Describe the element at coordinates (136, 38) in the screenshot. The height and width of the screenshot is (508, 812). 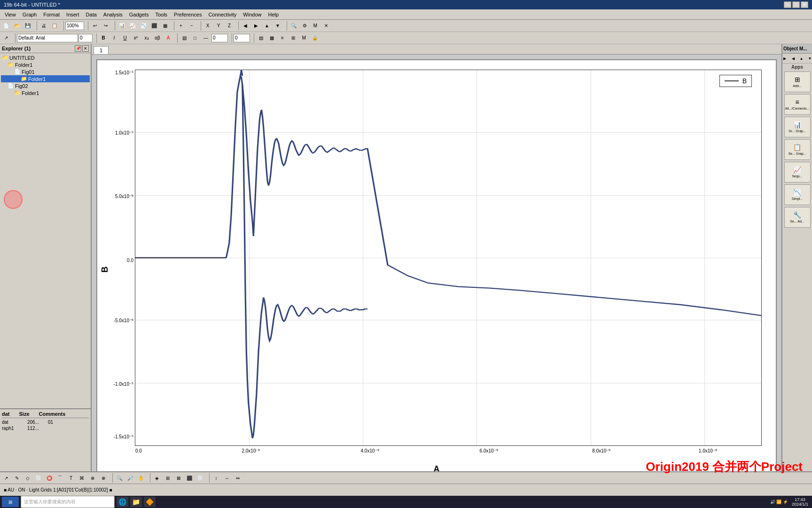
I see `superscript-btn: x²` at that location.